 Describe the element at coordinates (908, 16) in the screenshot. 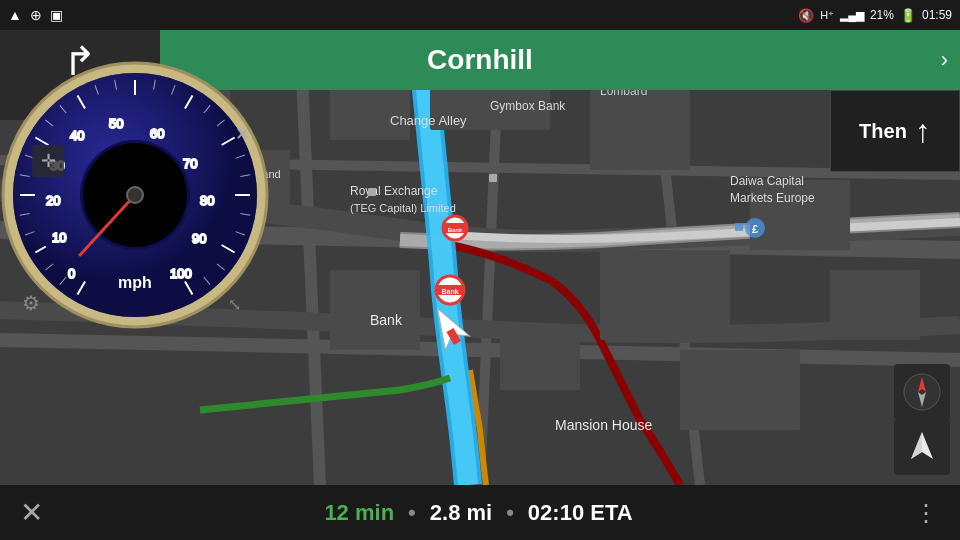

I see `battery-icon: 🔋` at that location.